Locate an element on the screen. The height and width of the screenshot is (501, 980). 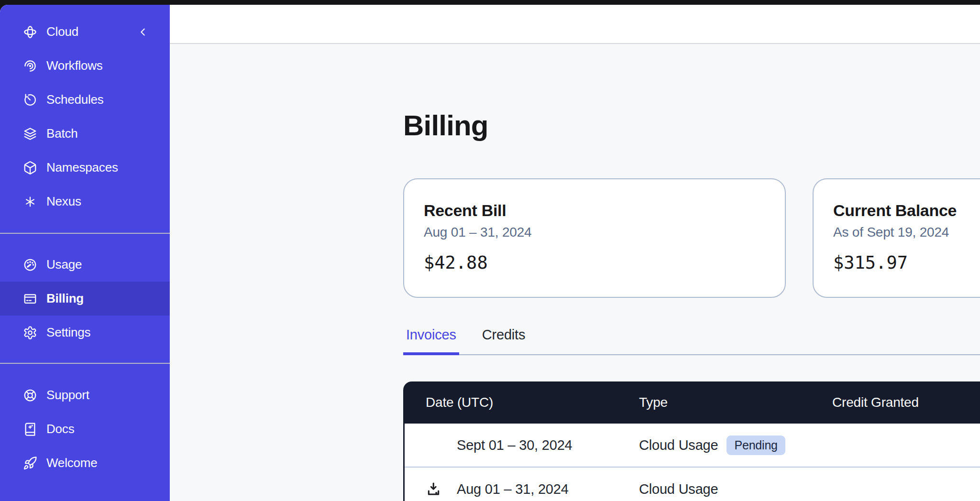
invoice-date-cell: Sept 01 – 30, 2024 is located at coordinates (522, 446).